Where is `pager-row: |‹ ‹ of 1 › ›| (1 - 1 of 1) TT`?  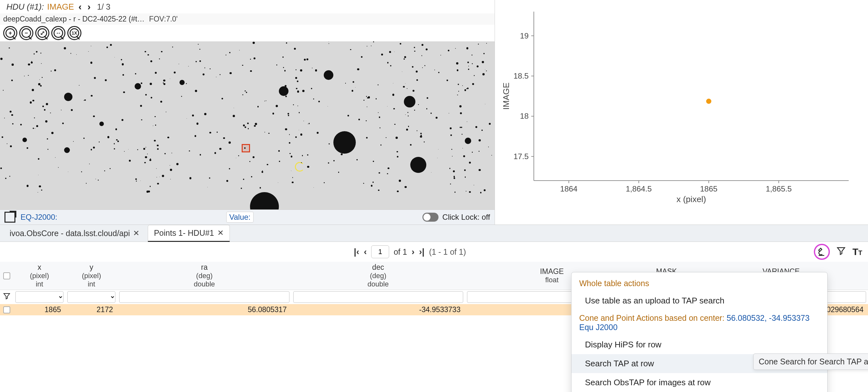 pager-row: |‹ ‹ of 1 › ›| (1 - 1 of 1) TT is located at coordinates (434, 252).